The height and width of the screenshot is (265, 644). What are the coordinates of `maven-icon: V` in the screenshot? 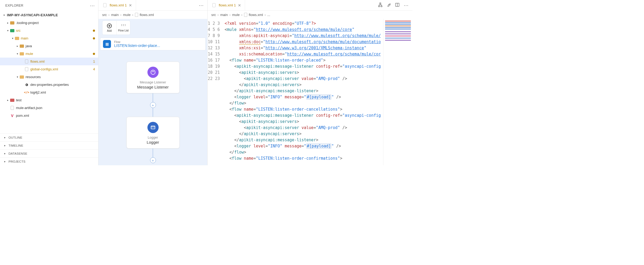 It's located at (12, 116).